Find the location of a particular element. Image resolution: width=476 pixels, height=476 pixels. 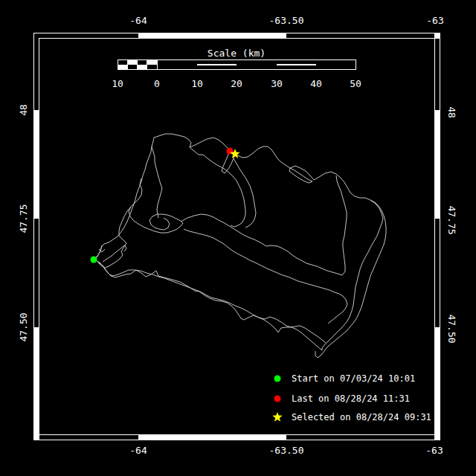

scalebar-unit-label: 0 is located at coordinates (157, 83).